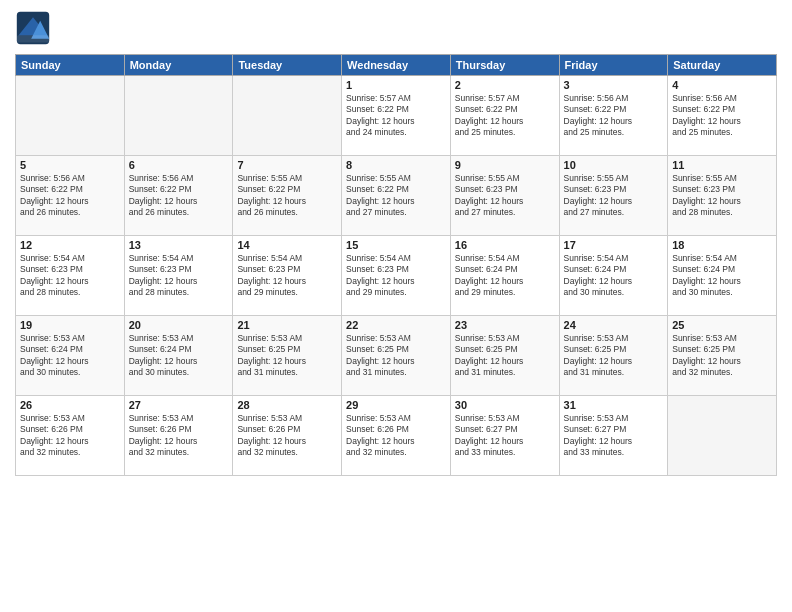 The height and width of the screenshot is (612, 792). Describe the element at coordinates (504, 436) in the screenshot. I see `calendar-cell: 30Sunrise: 5:53 AMSunset: 6:27 PMDayligh…` at that location.